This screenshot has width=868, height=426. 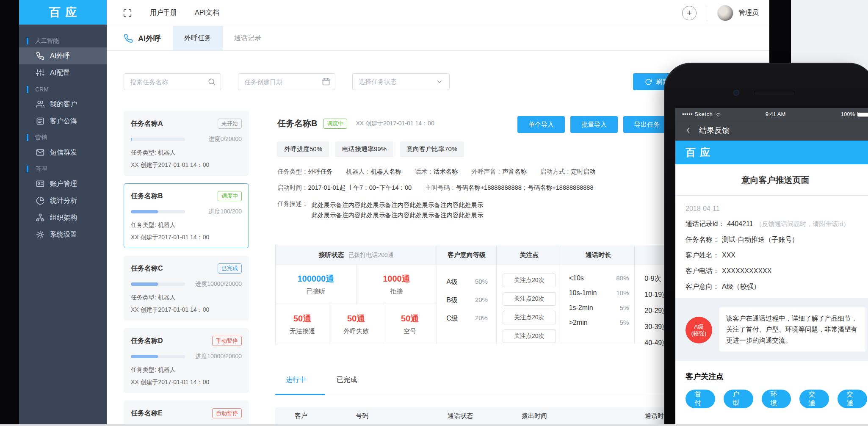 I want to click on sidebar-item-sms: 短信群发, so click(x=63, y=152).